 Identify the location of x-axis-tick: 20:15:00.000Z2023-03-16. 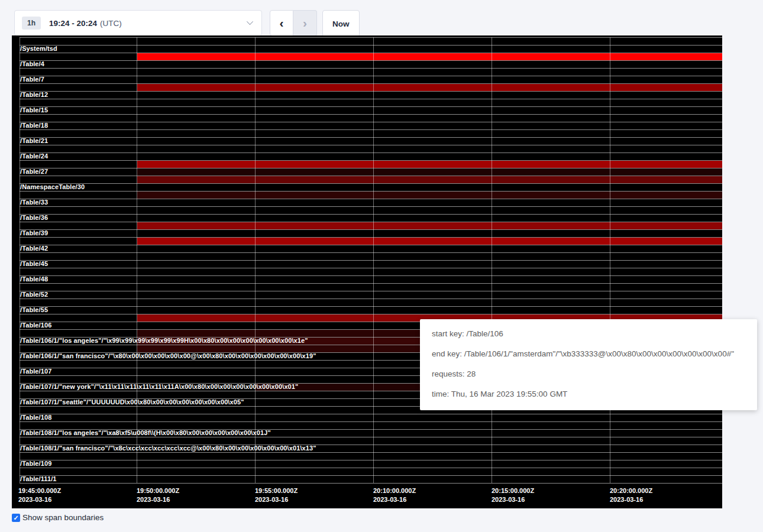
(513, 495).